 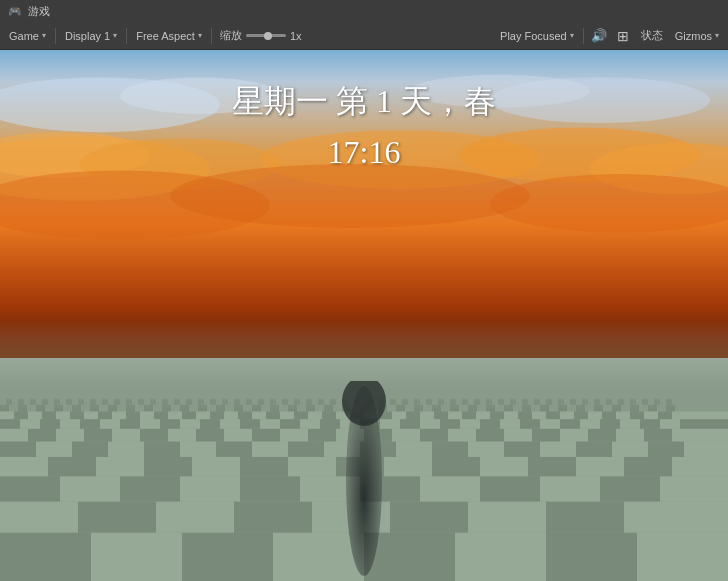 I want to click on display-dropdown: Display 1 ▾, so click(x=91, y=36).